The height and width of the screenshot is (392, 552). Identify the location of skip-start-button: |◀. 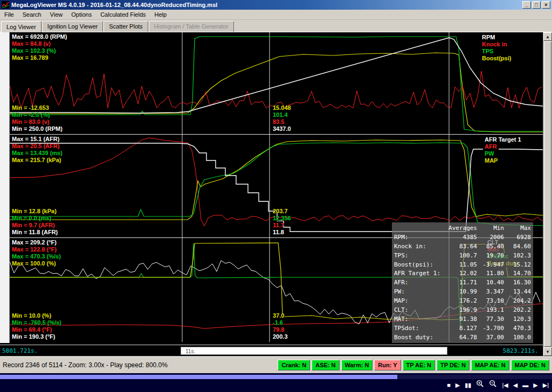
(505, 385).